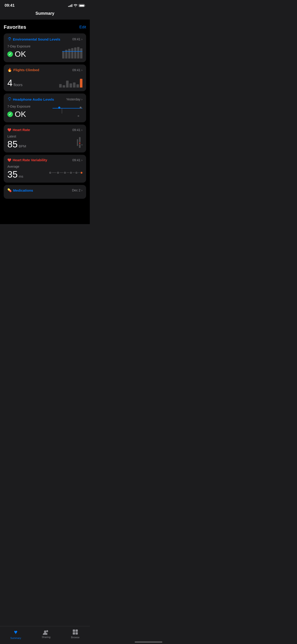  Describe the element at coordinates (42, 136) in the screenshot. I see `card-label-hr: Latest` at that location.